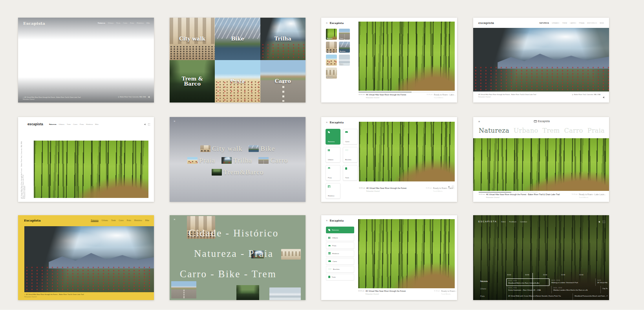 Image resolution: width=644 pixels, height=324 pixels. What do you see at coordinates (340, 254) in the screenshot?
I see `list-item-historico: Histórico` at bounding box center [340, 254].